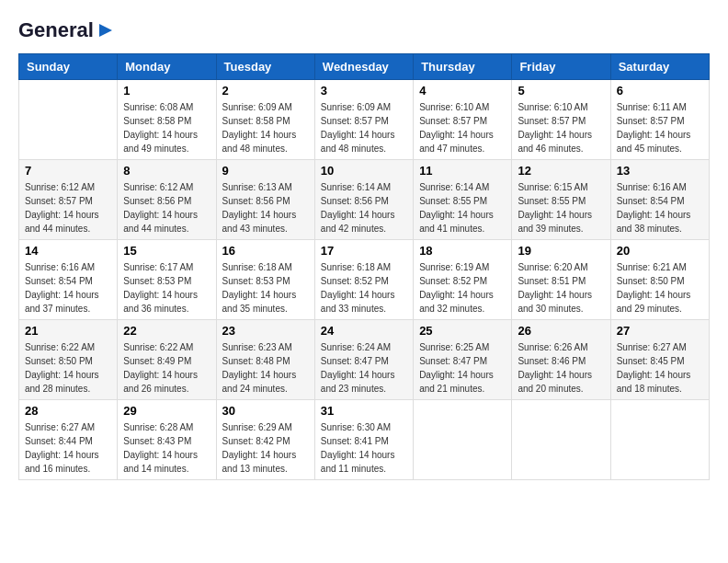 This screenshot has width=728, height=563. What do you see at coordinates (66, 29) in the screenshot?
I see `logo: General` at bounding box center [66, 29].